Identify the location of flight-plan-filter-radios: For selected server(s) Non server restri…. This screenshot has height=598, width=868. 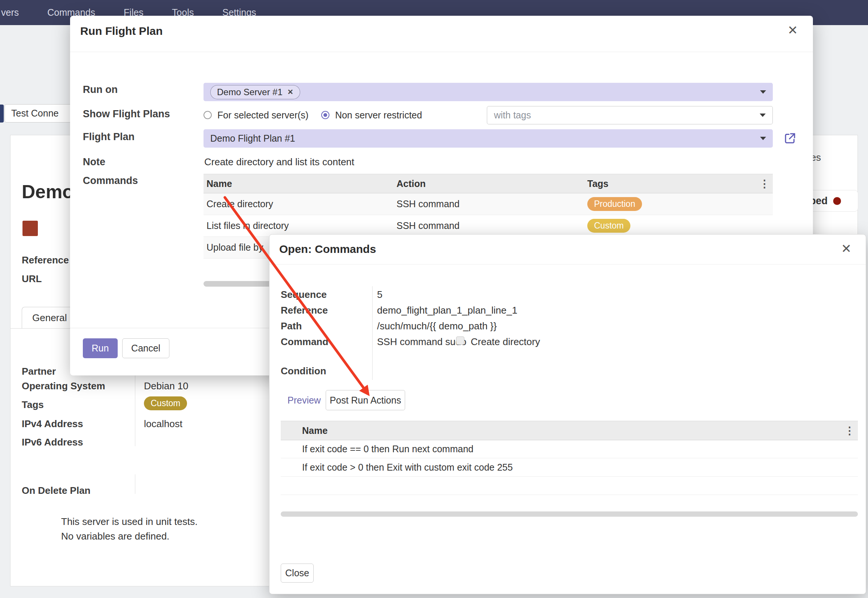
(313, 115).